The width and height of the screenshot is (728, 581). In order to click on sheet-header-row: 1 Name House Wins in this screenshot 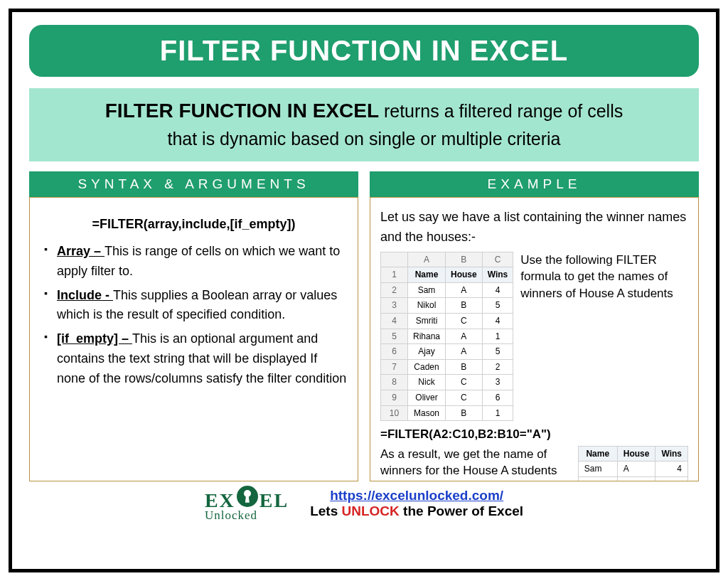, I will do `click(447, 275)`.